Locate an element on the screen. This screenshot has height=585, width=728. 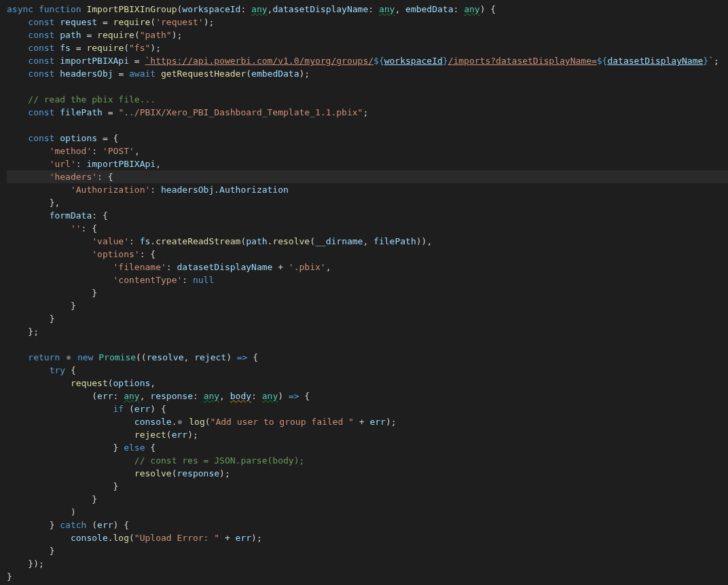
code-line-current: 'headers': { is located at coordinates (367, 176).